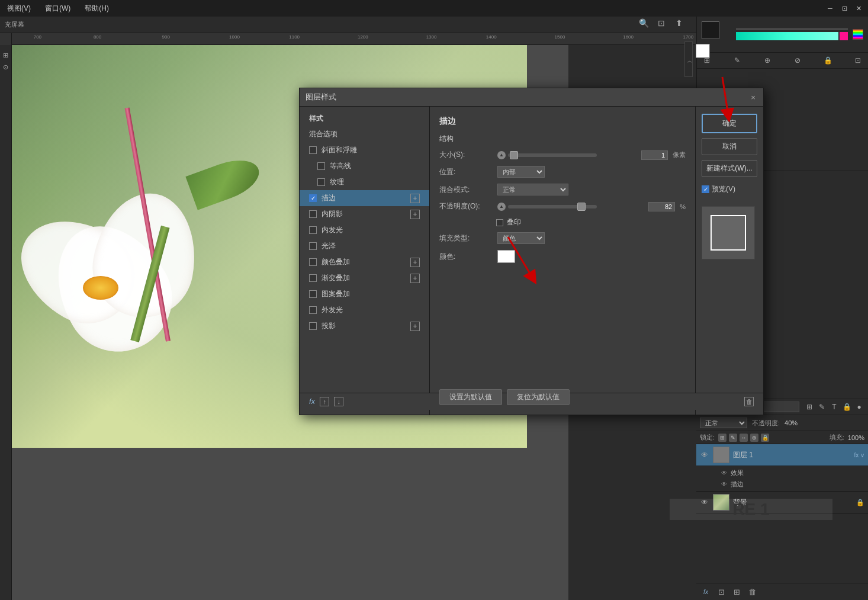 The width and height of the screenshot is (868, 600). I want to click on add-drop-shadow: +, so click(415, 326).